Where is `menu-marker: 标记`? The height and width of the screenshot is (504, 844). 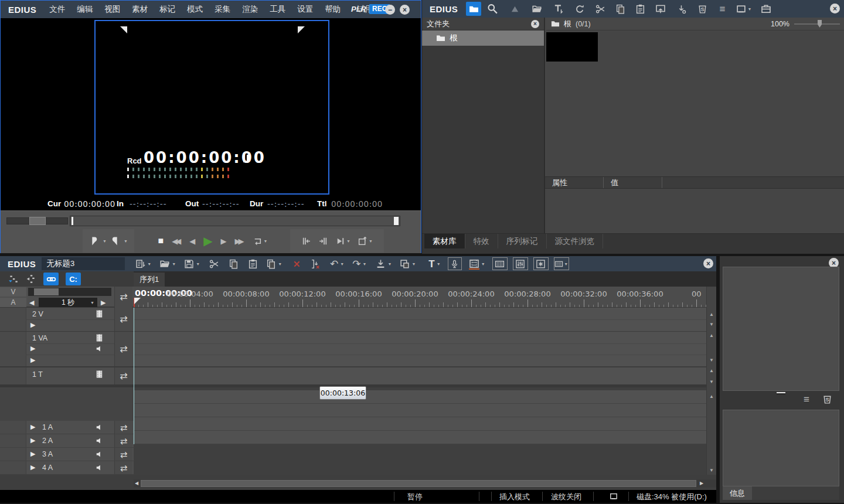
menu-marker: 标记 is located at coordinates (168, 9).